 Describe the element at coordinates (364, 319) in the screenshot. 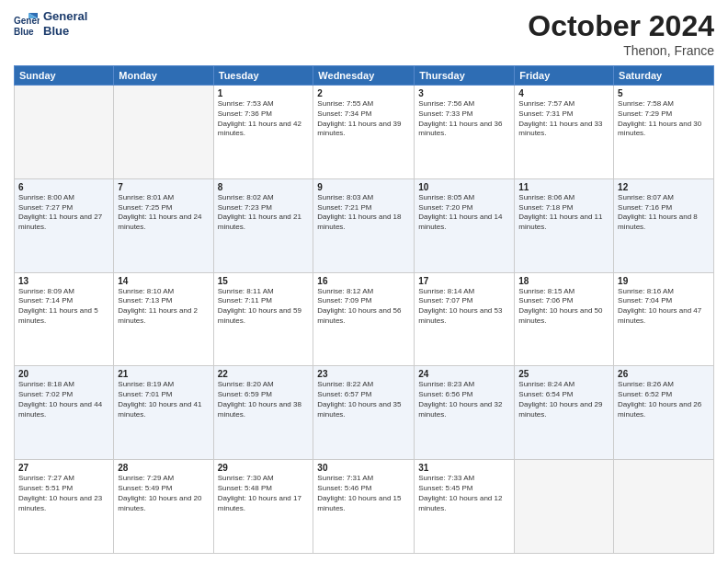

I see `calendar-cell: 16Sunrise: 8:12 AMSunset: 7:09 PMDayligh…` at that location.